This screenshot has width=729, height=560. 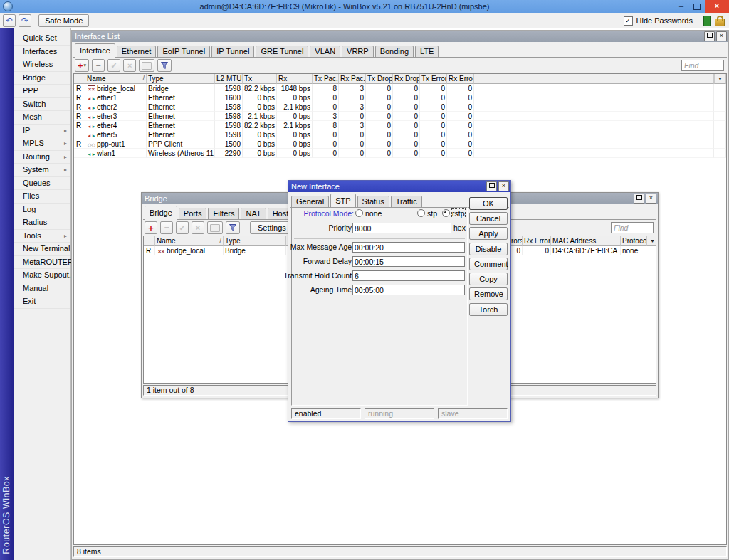 What do you see at coordinates (586, 241) in the screenshot?
I see `column-header-mac-address: MAC Address` at bounding box center [586, 241].